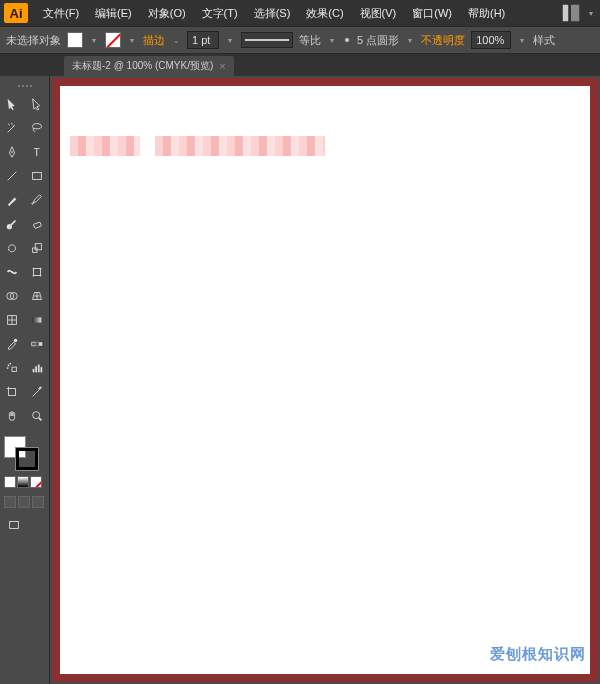 The image size is (600, 684). What do you see at coordinates (12, 104) in the screenshot?
I see `selection-tool` at bounding box center [12, 104].